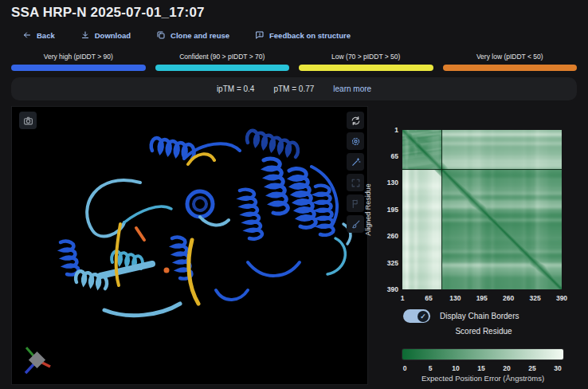 The image size is (588, 389). Describe the element at coordinates (393, 183) in the screenshot. I see `pae-y-tick: 130` at that location.